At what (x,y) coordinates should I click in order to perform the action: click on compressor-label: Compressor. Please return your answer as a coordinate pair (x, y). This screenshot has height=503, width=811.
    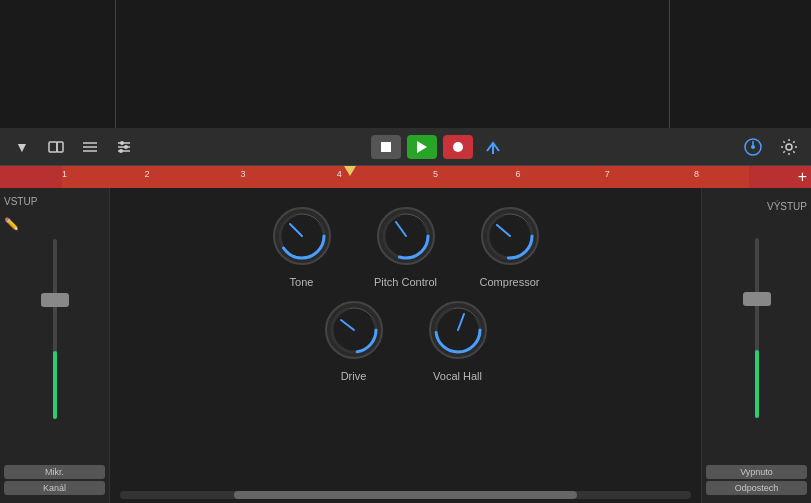
    Looking at the image, I should click on (510, 282).